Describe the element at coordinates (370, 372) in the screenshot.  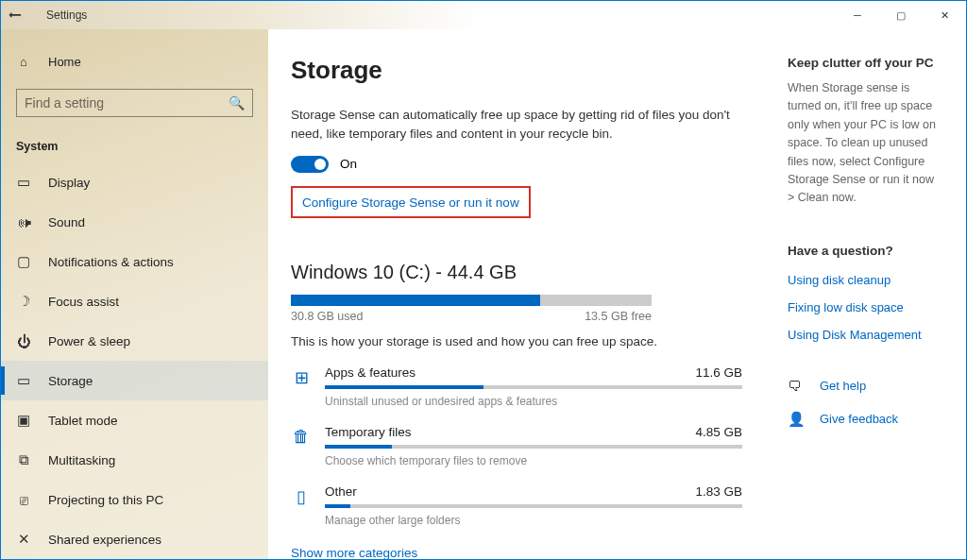
I see `category-name: Apps & features` at that location.